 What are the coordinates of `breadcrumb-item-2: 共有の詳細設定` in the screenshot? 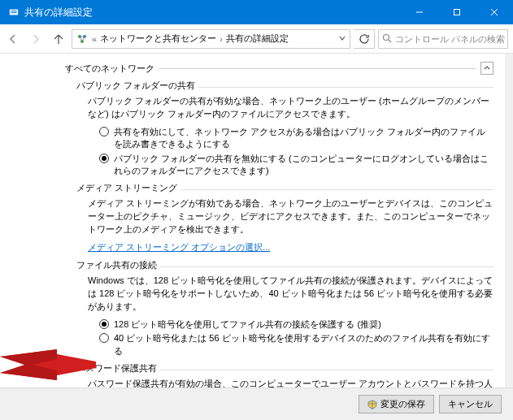 It's located at (257, 39).